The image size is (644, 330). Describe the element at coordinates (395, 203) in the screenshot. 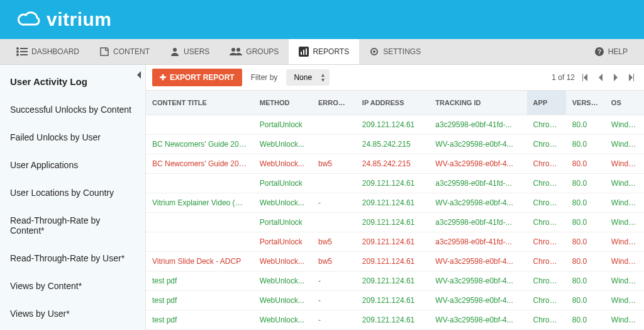

I see `table-row: Vitrium Explainer Video (M...WebUnlock..…` at that location.